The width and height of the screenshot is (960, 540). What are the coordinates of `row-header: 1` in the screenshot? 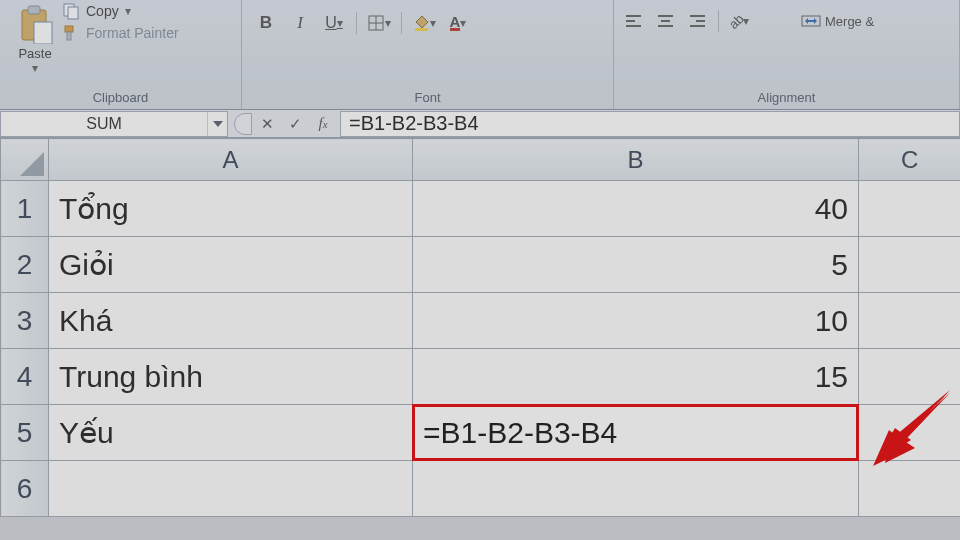 It's located at (25, 209).